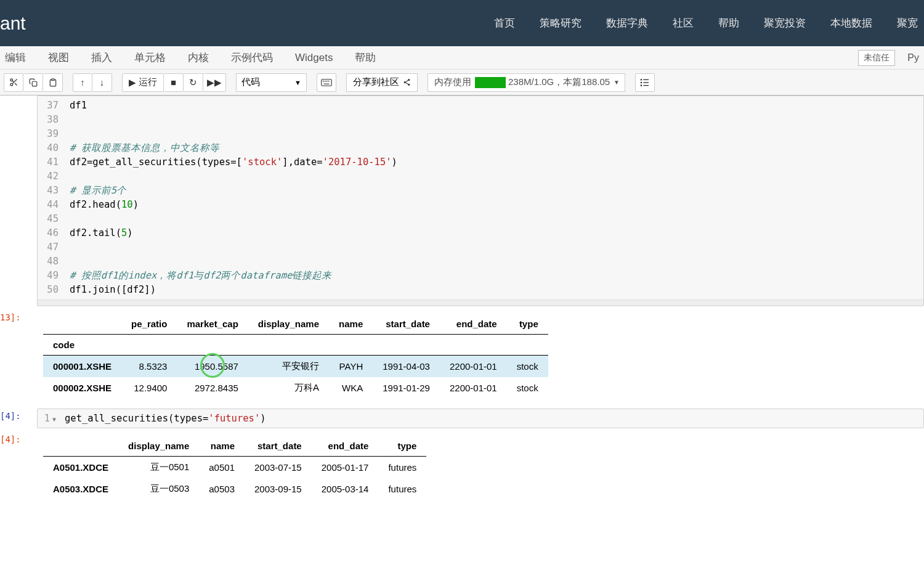 Image resolution: width=924 pixels, height=578 pixels. I want to click on list-icon, so click(645, 83).